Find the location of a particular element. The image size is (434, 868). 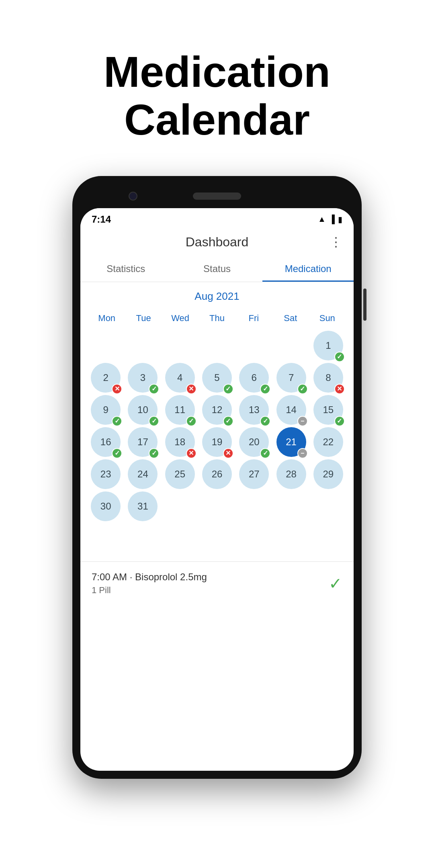

calendar-cell: 19✕ is located at coordinates (217, 442).